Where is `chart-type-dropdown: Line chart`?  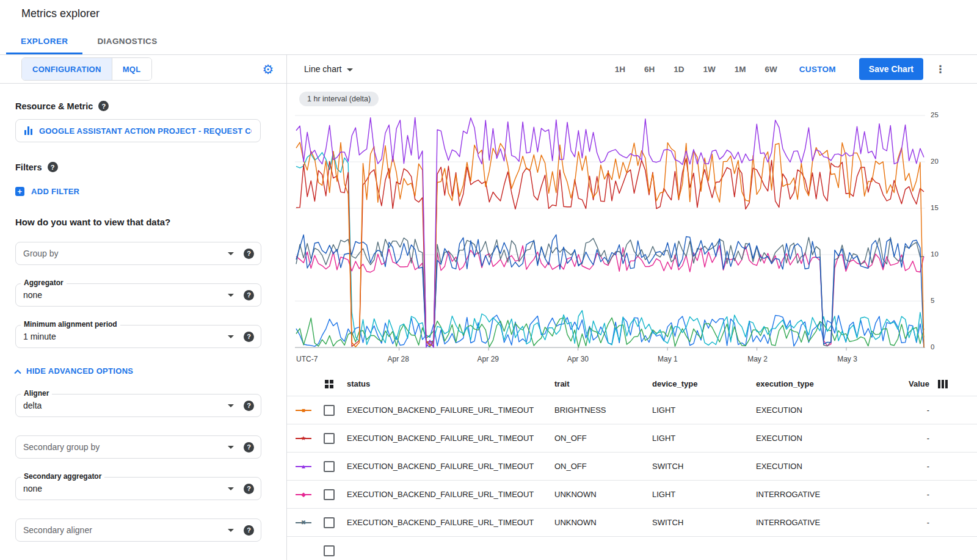
chart-type-dropdown: Line chart is located at coordinates (329, 69).